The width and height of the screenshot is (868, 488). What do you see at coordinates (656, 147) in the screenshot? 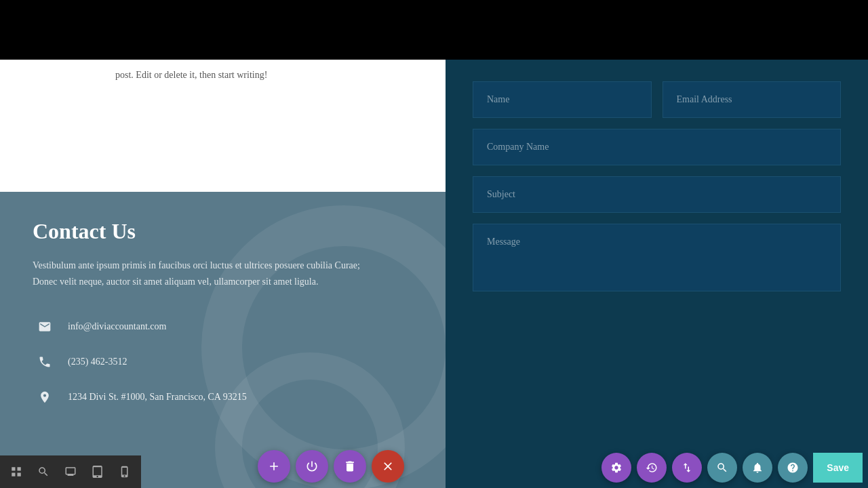
I see `company-input` at bounding box center [656, 147].